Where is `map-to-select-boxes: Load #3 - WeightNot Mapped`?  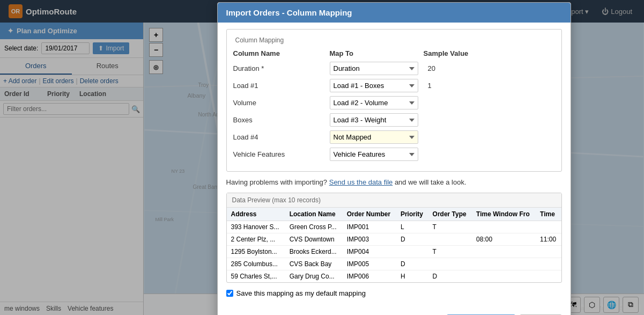 map-to-select-boxes: Load #3 - WeightNot Mapped is located at coordinates (374, 120).